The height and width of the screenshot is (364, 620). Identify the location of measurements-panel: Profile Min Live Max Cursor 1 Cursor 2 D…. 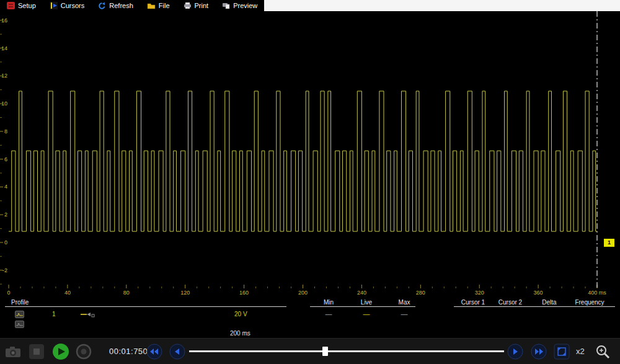
(310, 317).